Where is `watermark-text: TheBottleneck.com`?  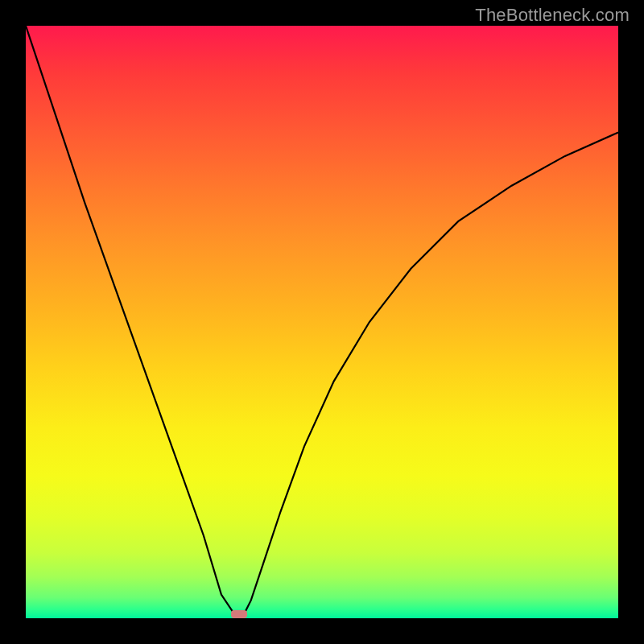 watermark-text: TheBottleneck.com is located at coordinates (552, 15).